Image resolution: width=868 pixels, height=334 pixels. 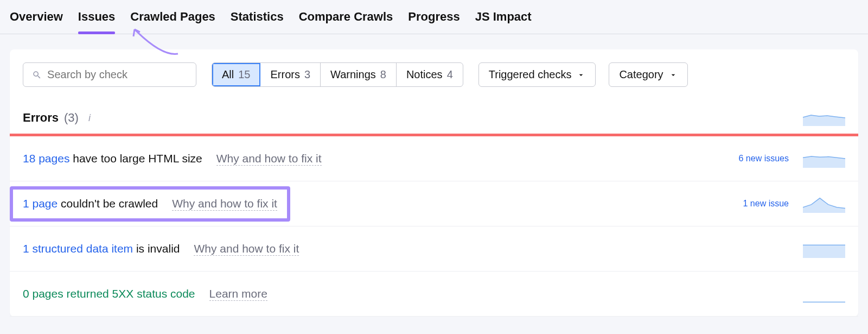 What do you see at coordinates (648, 75) in the screenshot?
I see `dropdown-category: Category` at bounding box center [648, 75].